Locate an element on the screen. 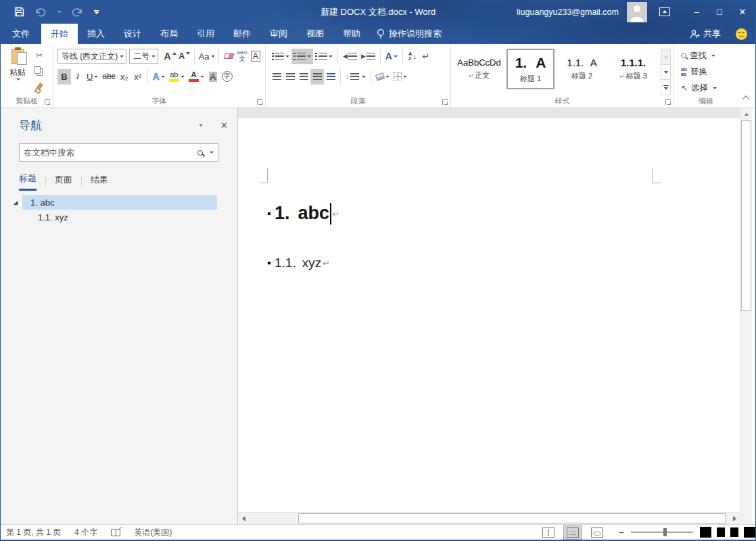  horizontal-scrollbar is located at coordinates (489, 518).